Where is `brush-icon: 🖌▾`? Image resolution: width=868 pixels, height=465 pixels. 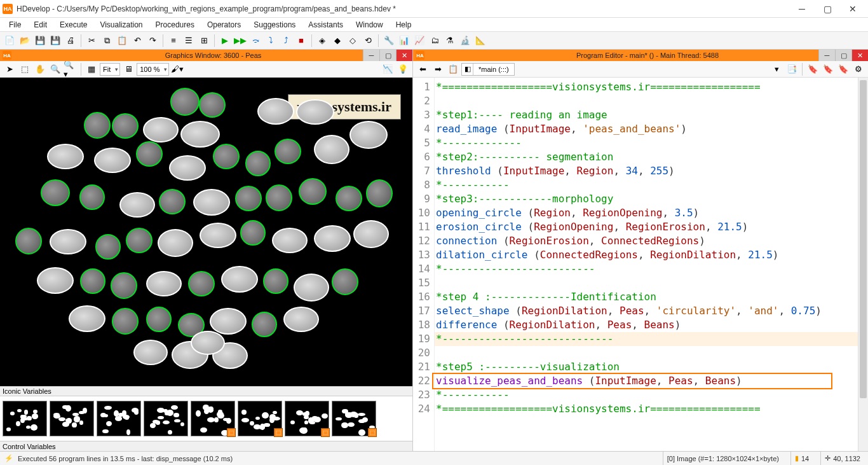
brush-icon: 🖌▾ is located at coordinates (177, 69).